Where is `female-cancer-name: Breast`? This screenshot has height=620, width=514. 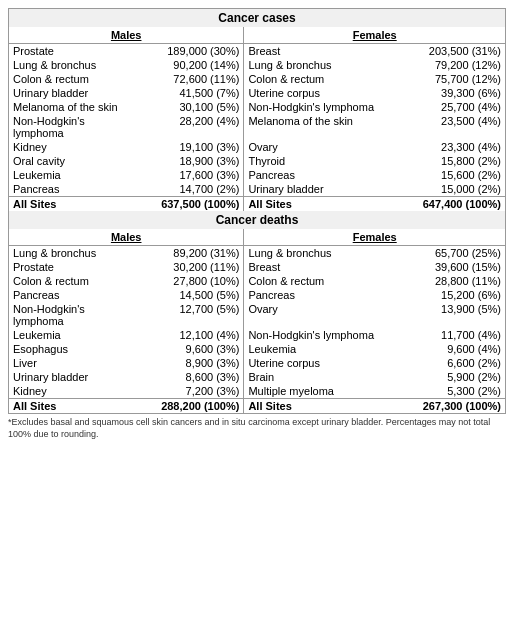
female-cancer-name: Breast is located at coordinates (322, 267).